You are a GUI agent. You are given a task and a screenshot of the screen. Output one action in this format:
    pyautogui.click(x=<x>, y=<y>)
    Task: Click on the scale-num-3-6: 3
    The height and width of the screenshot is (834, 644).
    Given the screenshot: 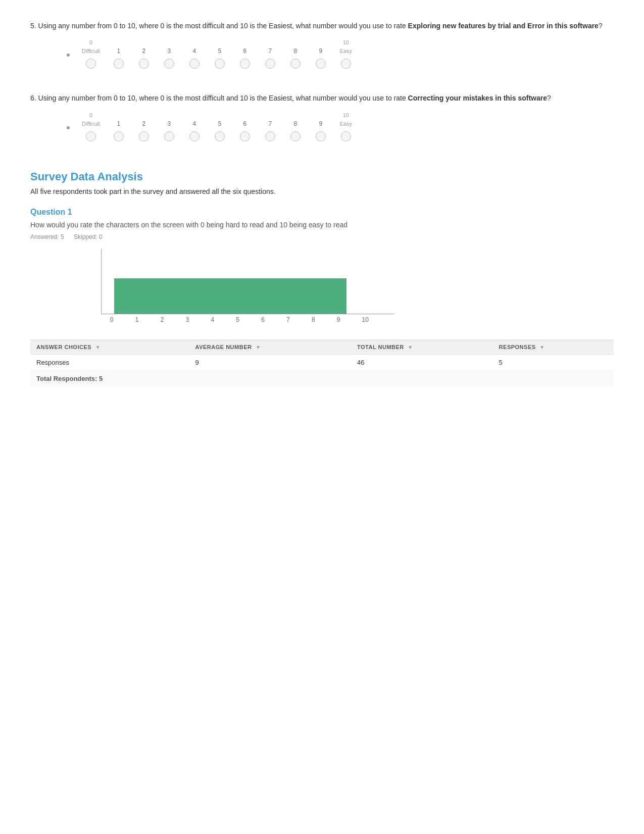 What is the action you would take?
    pyautogui.click(x=169, y=125)
    